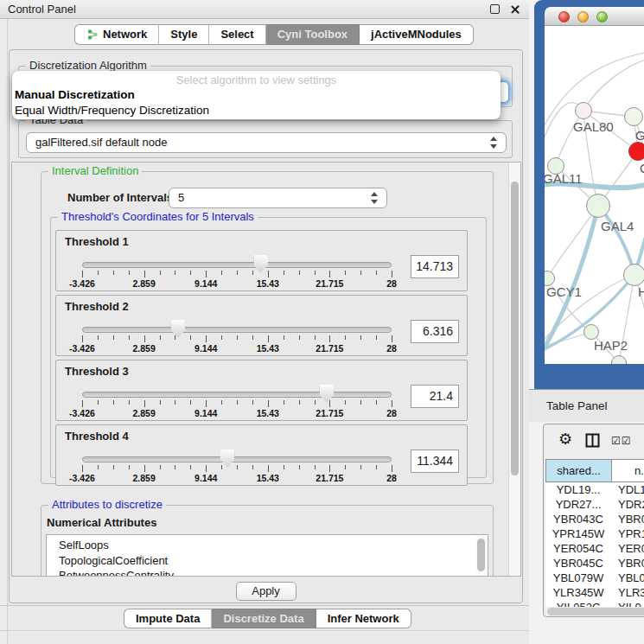  I want to click on tab-cyni-toolbox: Cyni Toolbox, so click(313, 35).